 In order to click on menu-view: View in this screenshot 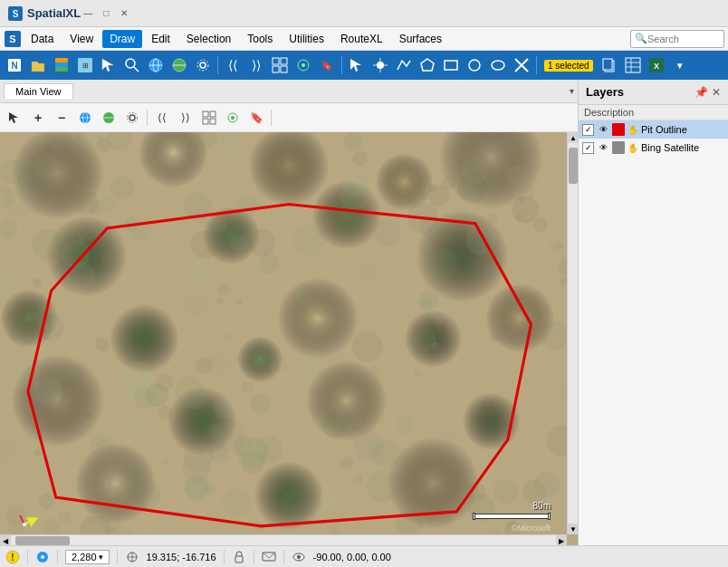, I will do `click(81, 39)`.